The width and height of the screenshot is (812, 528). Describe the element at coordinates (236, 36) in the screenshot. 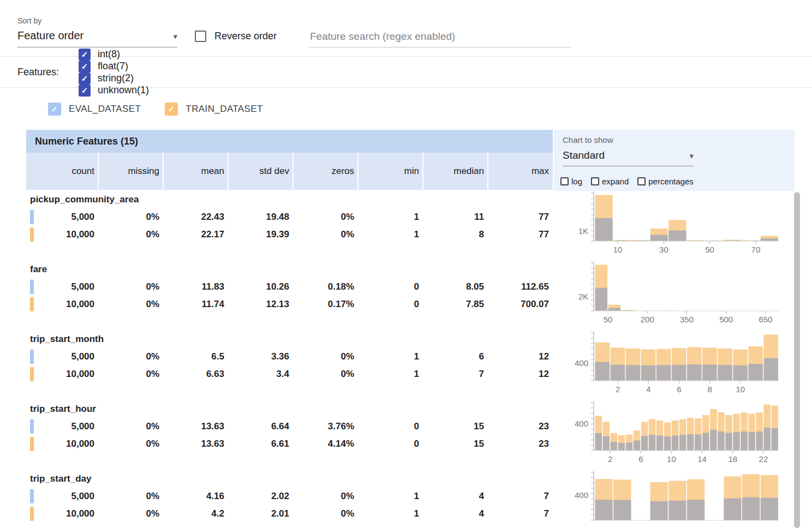

I see `reverse-order-checkbox: Reverse order` at that location.